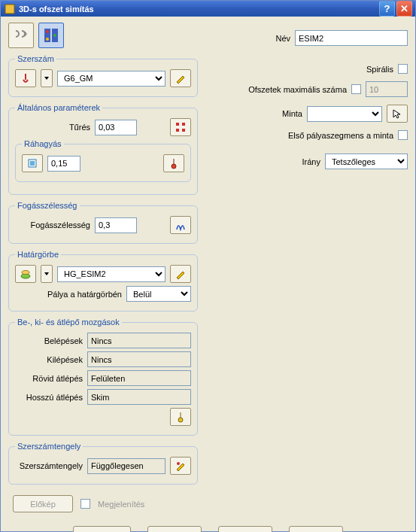  Describe the element at coordinates (357, 89) in the screenshot. I see `ofszetmax-checkbox` at that location.